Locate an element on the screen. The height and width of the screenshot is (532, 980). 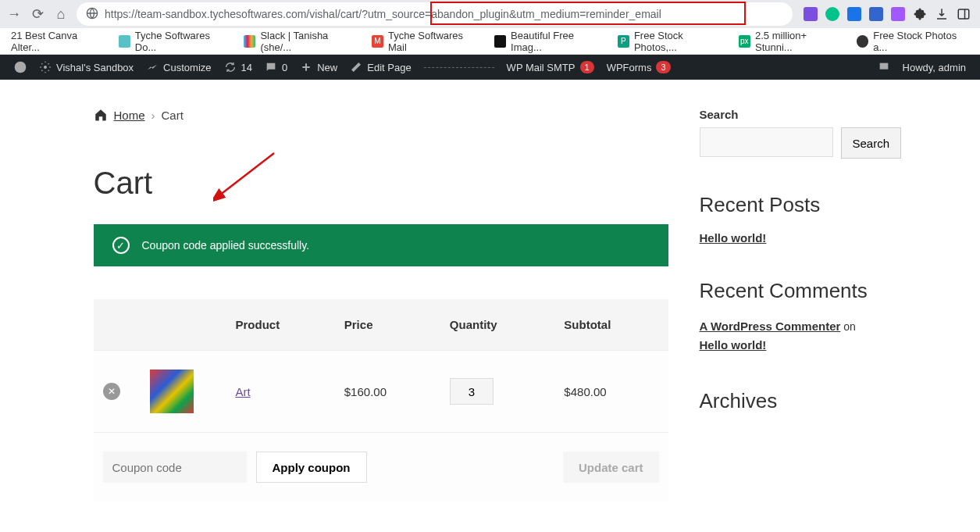
widget-title: Recent Comments is located at coordinates (793, 291).